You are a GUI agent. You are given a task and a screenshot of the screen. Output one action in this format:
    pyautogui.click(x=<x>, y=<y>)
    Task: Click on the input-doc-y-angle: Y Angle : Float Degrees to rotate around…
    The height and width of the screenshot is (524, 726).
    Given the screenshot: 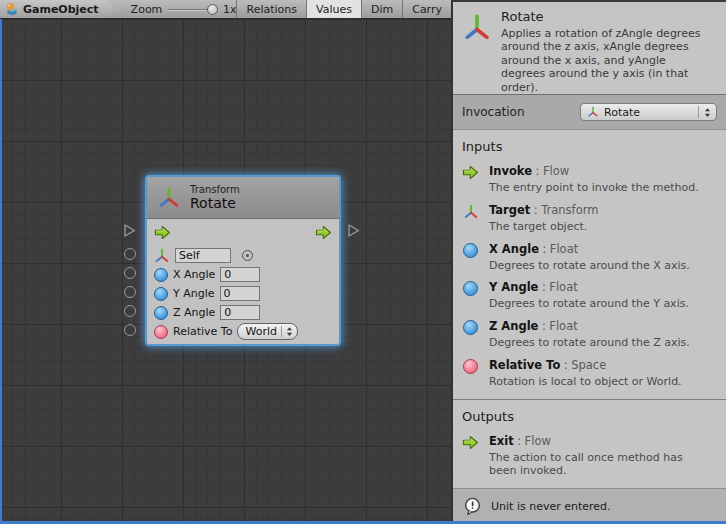 What is the action you would take?
    pyautogui.click(x=590, y=298)
    